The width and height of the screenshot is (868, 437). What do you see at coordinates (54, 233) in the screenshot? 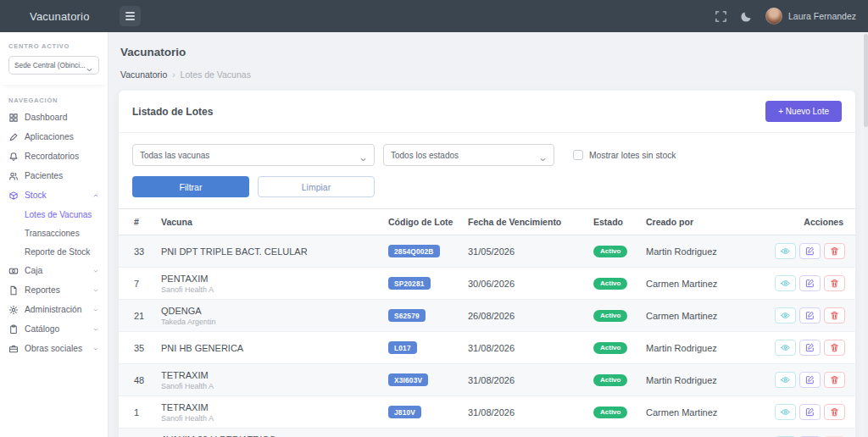
I see `sidebar-item-transacciones: Transacciones` at bounding box center [54, 233].